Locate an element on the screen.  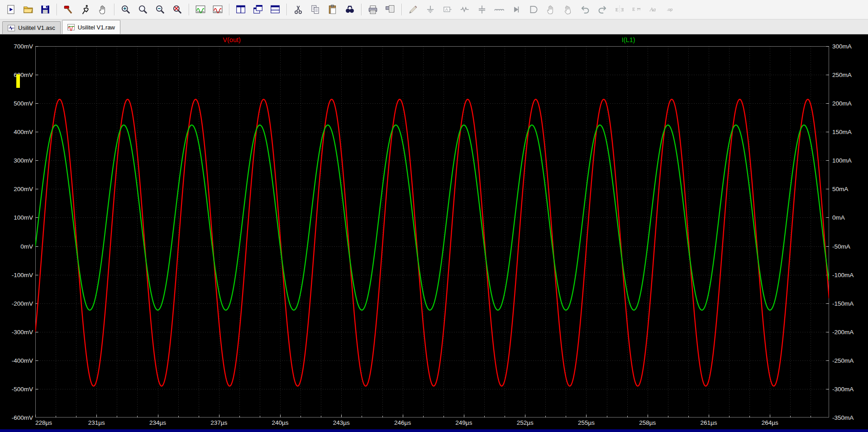
place-diode-icon is located at coordinates (516, 10).